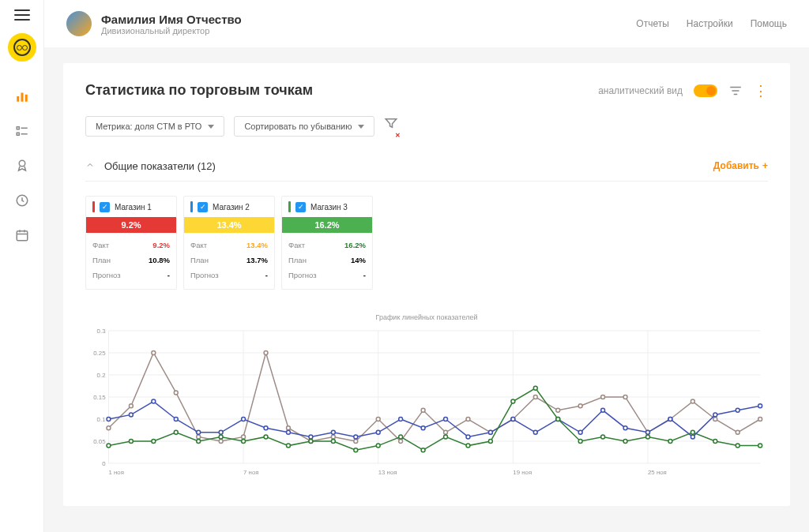 The image size is (809, 532). I want to click on store-card: ✓ Магазин 1 9.2% Факт9.2% План10.8% Прог…, so click(131, 243).